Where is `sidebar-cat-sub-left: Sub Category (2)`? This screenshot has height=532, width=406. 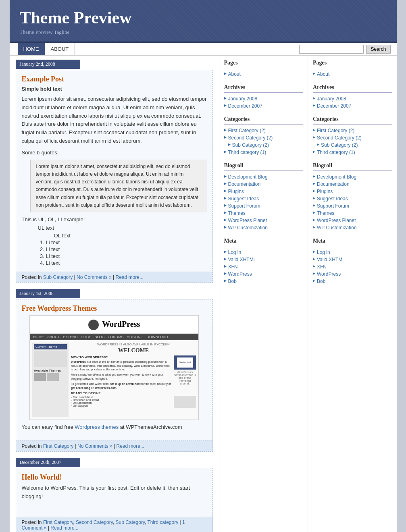
sidebar-cat-sub-left: Sub Category (2) is located at coordinates (251, 145).